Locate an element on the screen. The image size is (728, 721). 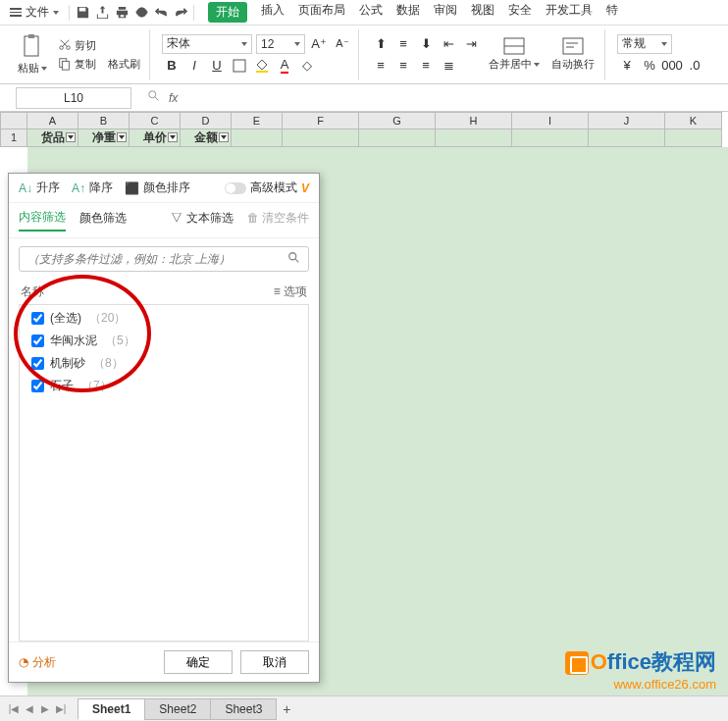
decrease-decimal-icon: .0 is located at coordinates (695, 66).